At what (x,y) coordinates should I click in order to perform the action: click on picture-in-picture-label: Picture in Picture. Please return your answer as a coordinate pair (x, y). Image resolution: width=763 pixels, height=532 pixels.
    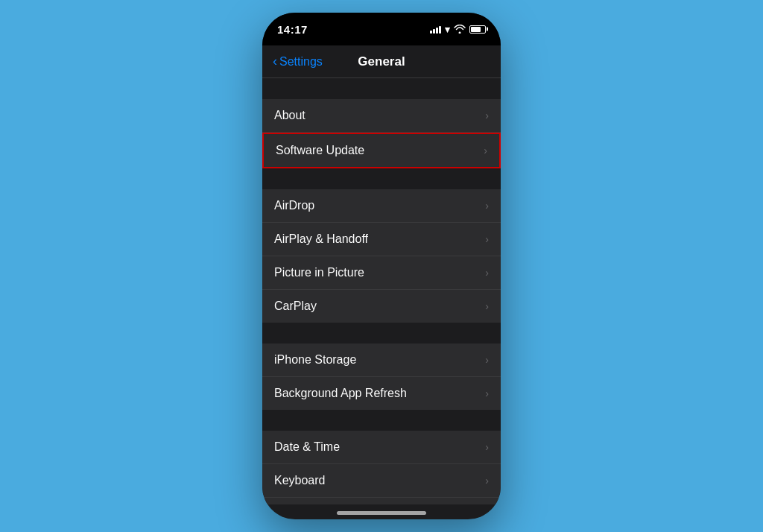
    Looking at the image, I should click on (319, 273).